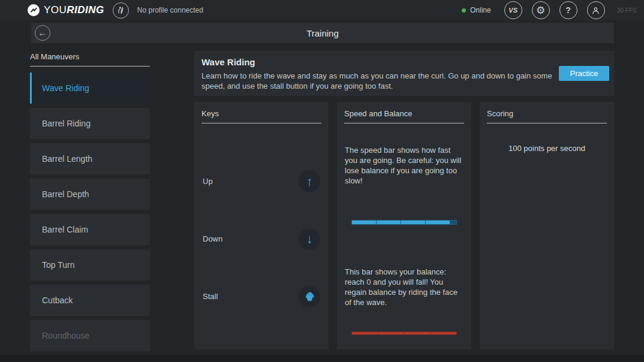 The width and height of the screenshot is (644, 362). Describe the element at coordinates (90, 194) in the screenshot. I see `sidebar-item-barrel-depth: Barrel Depth` at that location.